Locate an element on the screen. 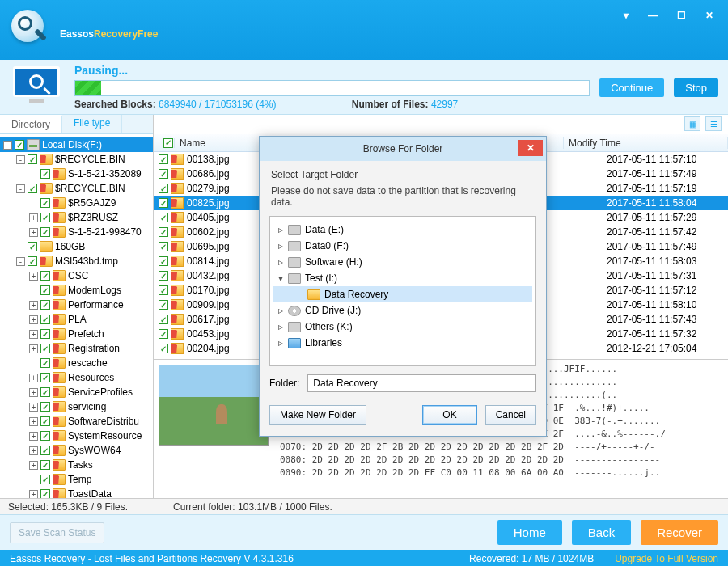 Image resolution: width=728 pixels, height=566 pixels. bottombar: Eassos Recovery - Lost Files and Partiti… is located at coordinates (364, 558).